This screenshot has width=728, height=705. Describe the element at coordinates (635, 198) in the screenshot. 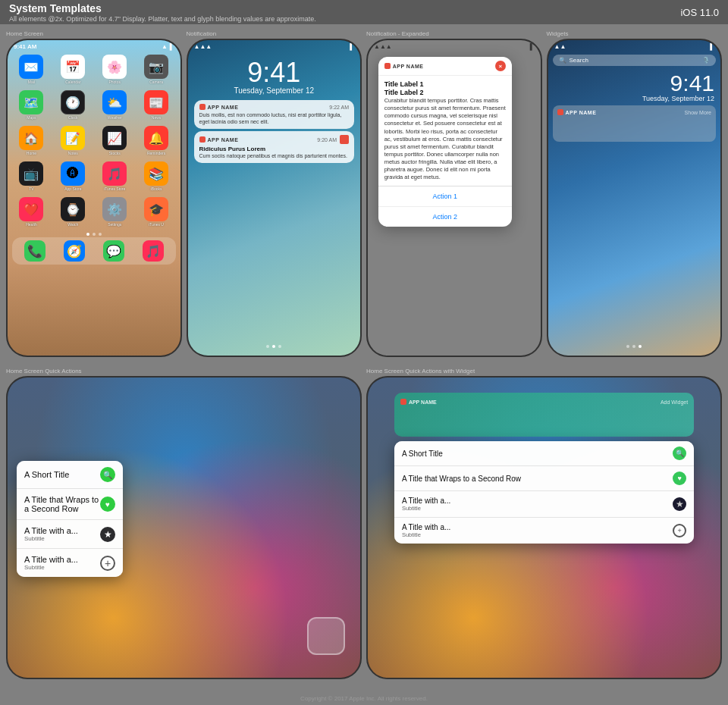

I see `widgets-frame: ▲▲ ▌ 🔍 Search 🎙️ 9:41 Tuesday, September…` at that location.